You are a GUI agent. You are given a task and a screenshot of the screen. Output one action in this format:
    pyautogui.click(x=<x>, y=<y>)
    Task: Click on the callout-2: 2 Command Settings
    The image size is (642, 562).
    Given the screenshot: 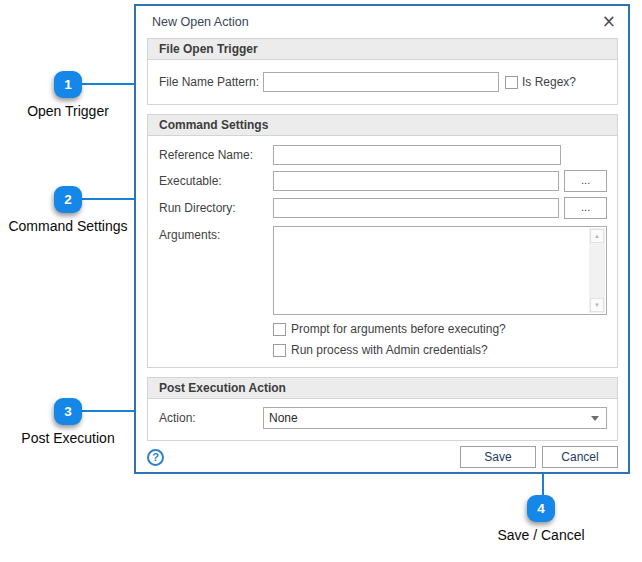 What is the action you would take?
    pyautogui.click(x=68, y=210)
    